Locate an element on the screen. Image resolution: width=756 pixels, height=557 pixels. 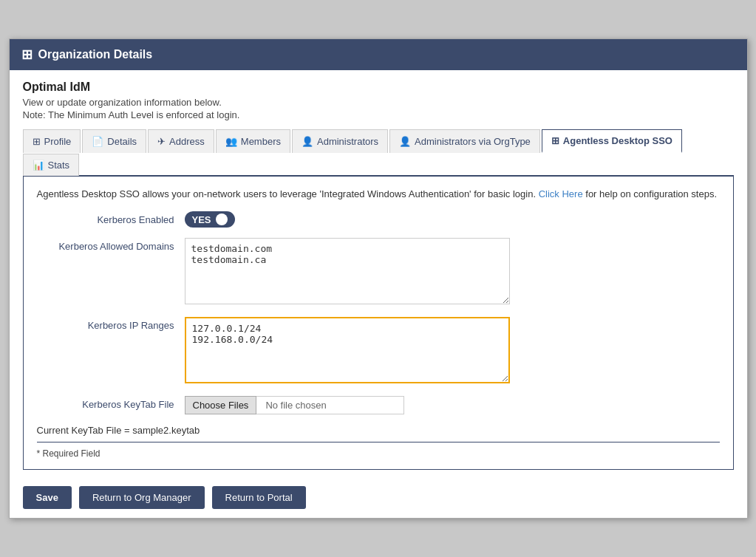
members-tab-icon: 👥 is located at coordinates (231, 142).